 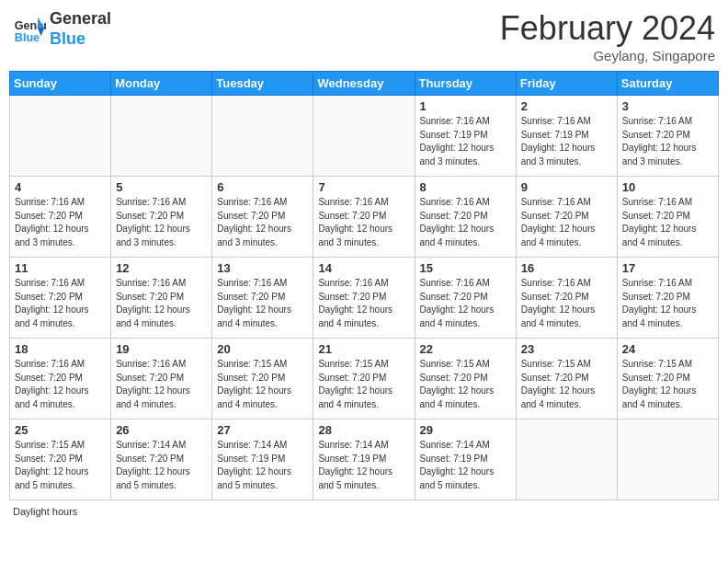 I want to click on logo-blue-text: Blue, so click(x=81, y=40).